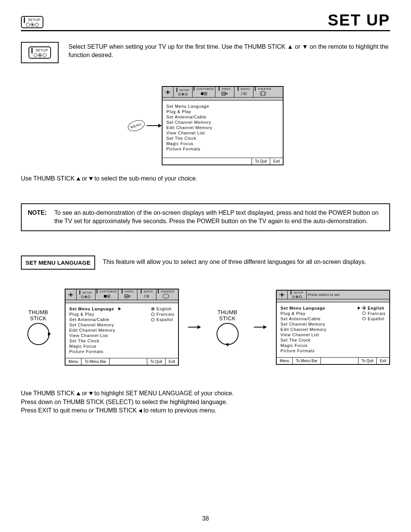 The height and width of the screenshot is (532, 411). I want to click on language-description: This feature will allow you to select an…, so click(234, 260).